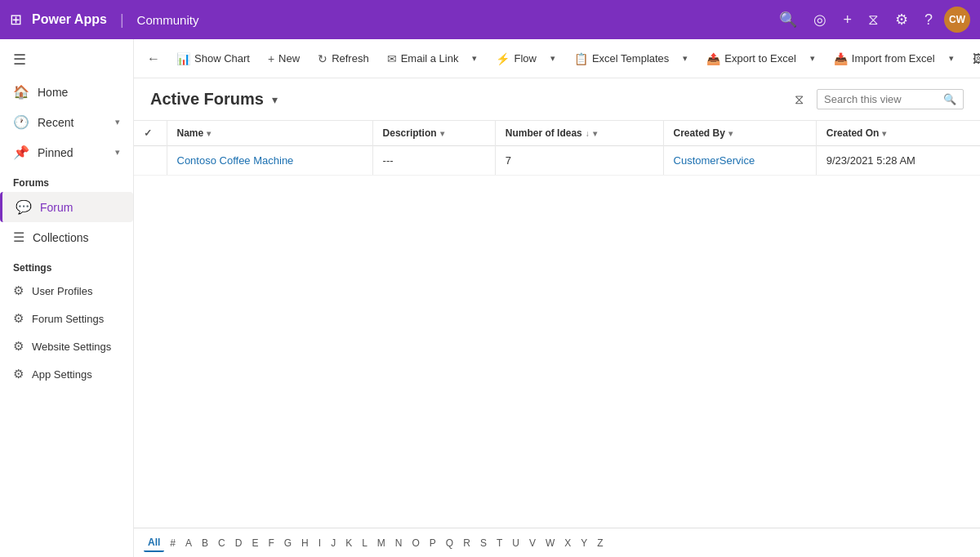 Image resolution: width=980 pixels, height=557 pixels. Describe the element at coordinates (209, 134) in the screenshot. I see `name-sort-icon: ▾` at that location.